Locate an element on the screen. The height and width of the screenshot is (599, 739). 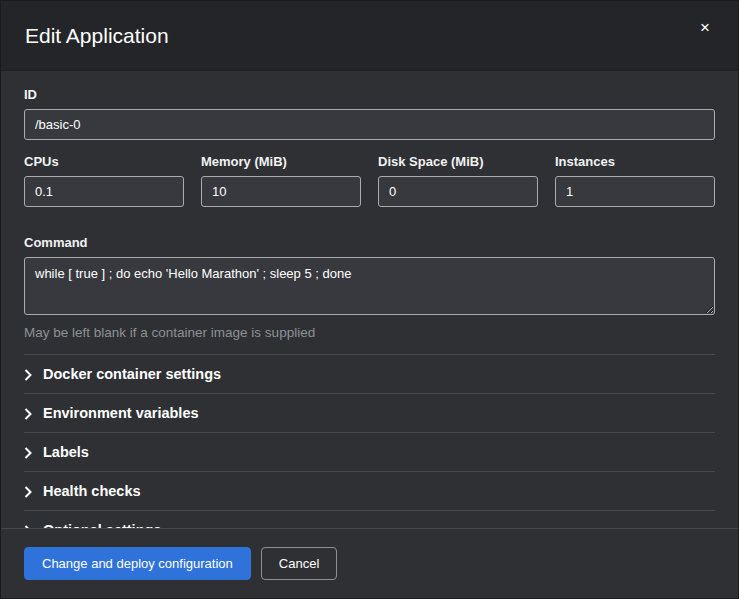
section-label: Environment variables is located at coordinates (121, 413).